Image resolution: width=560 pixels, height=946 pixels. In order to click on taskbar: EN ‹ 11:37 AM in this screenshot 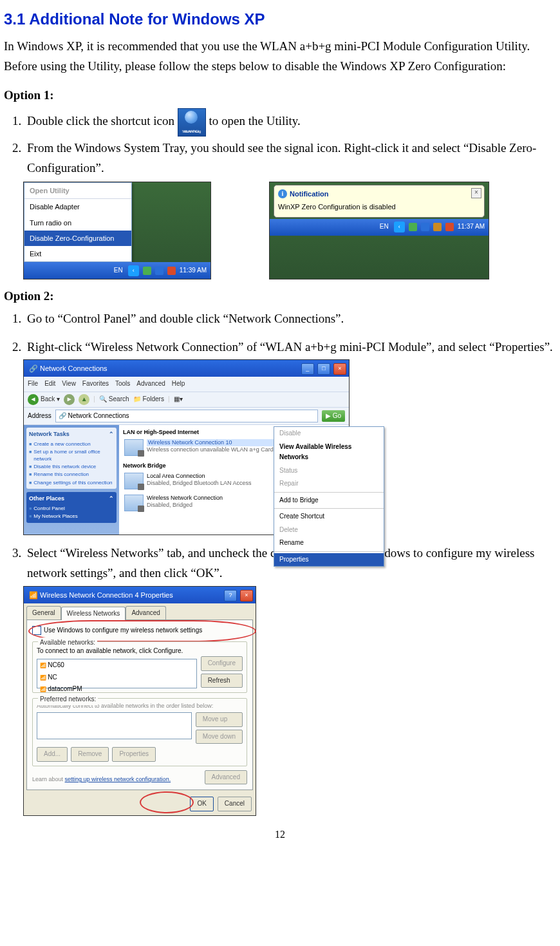, I will do `click(379, 227)`.